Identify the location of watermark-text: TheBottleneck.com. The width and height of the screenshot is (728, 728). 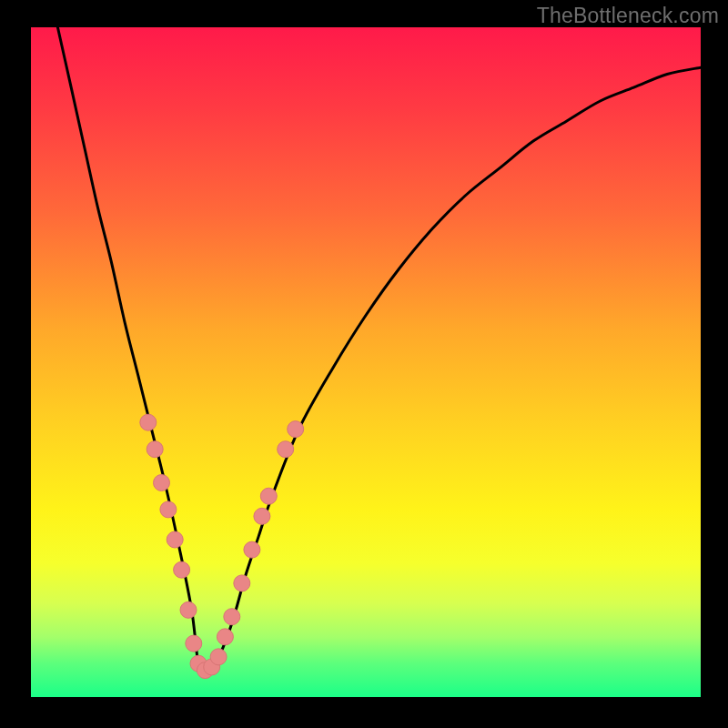
(628, 16).